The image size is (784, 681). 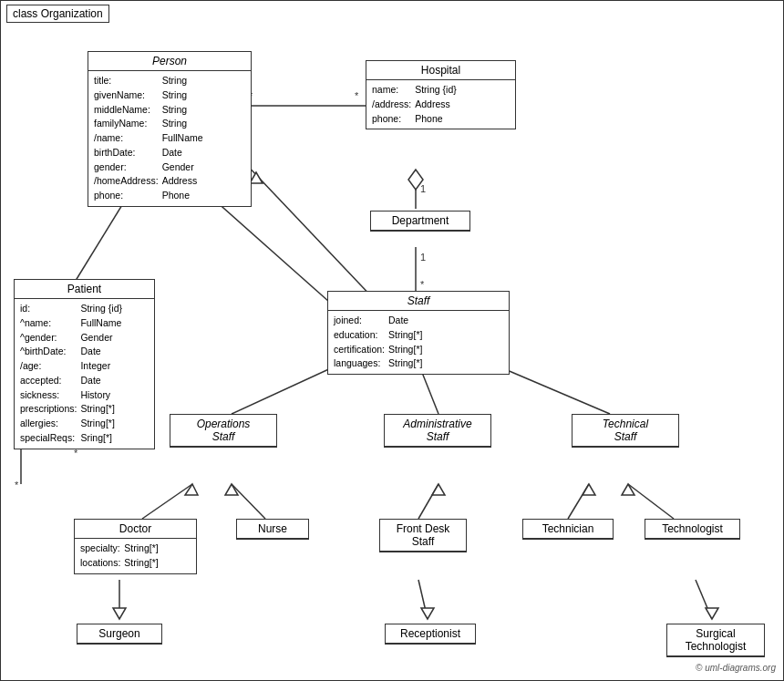 What do you see at coordinates (441, 95) in the screenshot?
I see `hospital-class: Hospital name:String {id} /address:Addre…` at bounding box center [441, 95].